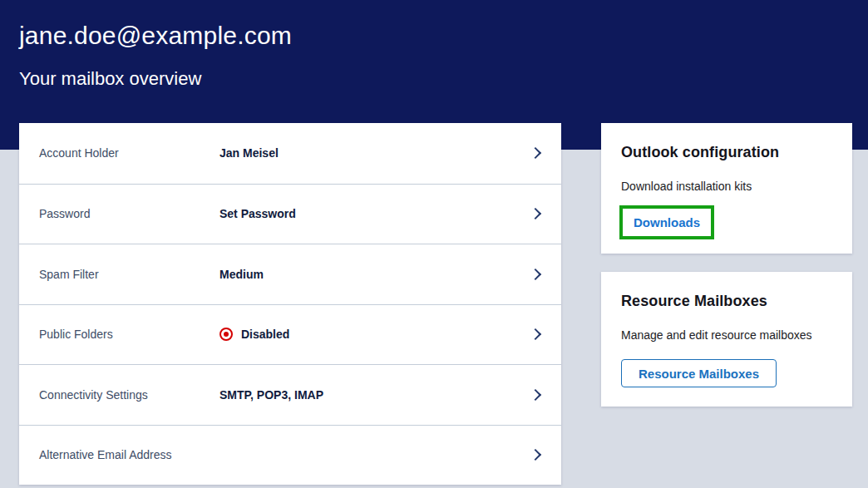  What do you see at coordinates (130, 334) in the screenshot?
I see `row-label: Public Folders` at bounding box center [130, 334].